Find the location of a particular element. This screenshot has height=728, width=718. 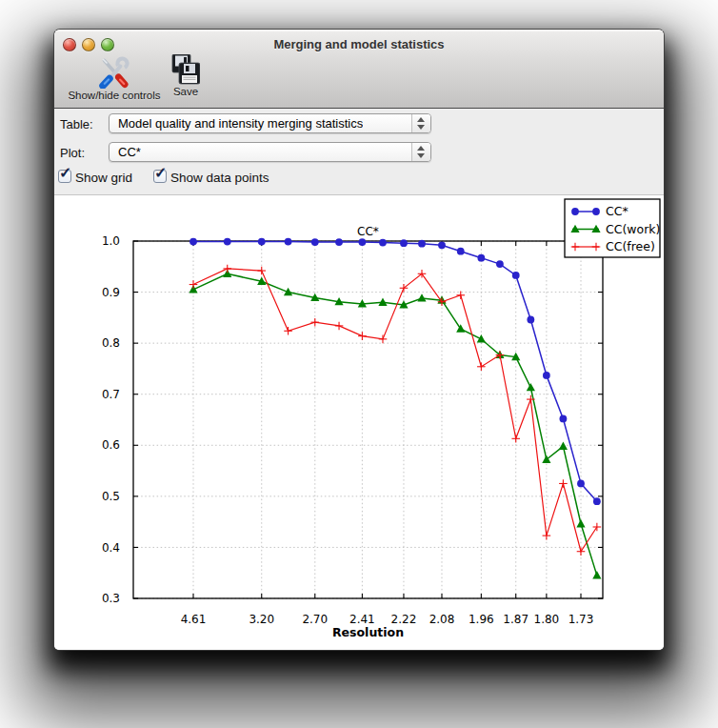

svg-text: 3.20 is located at coordinates (261, 619).